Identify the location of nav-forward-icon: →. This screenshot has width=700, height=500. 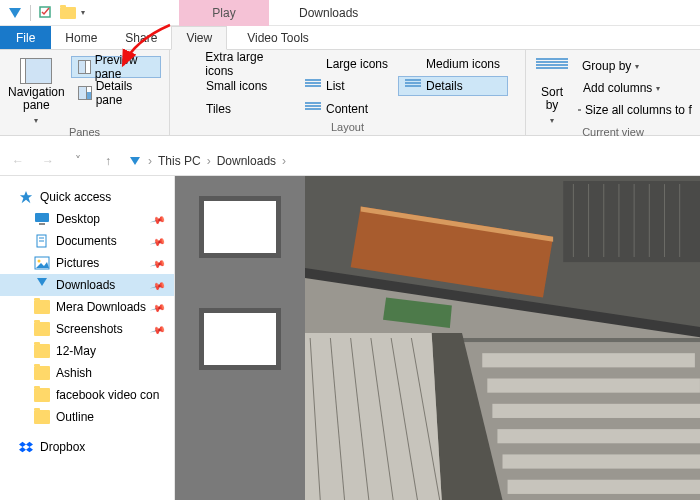
(48, 161).